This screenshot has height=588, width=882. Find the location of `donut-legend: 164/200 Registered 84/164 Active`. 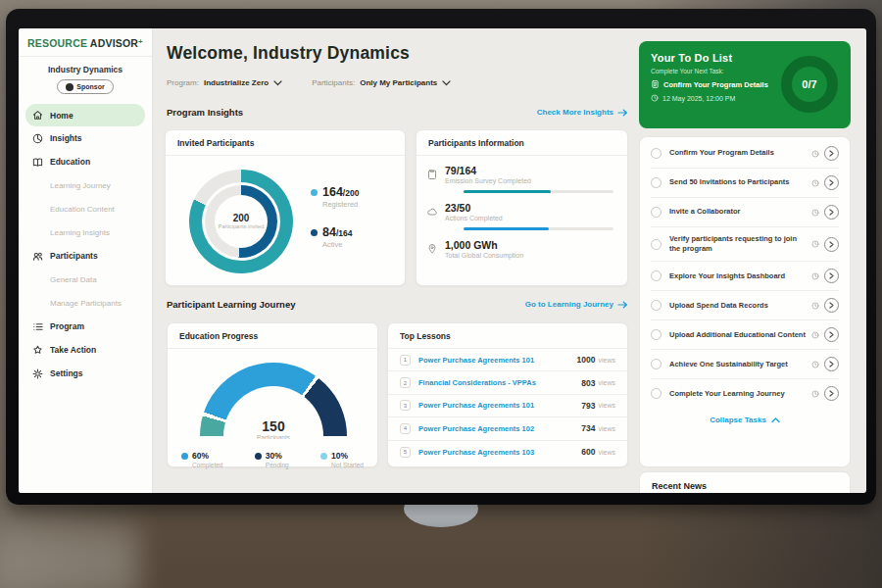

donut-legend: 164/200 Registered 84/164 Active is located at coordinates (335, 229).